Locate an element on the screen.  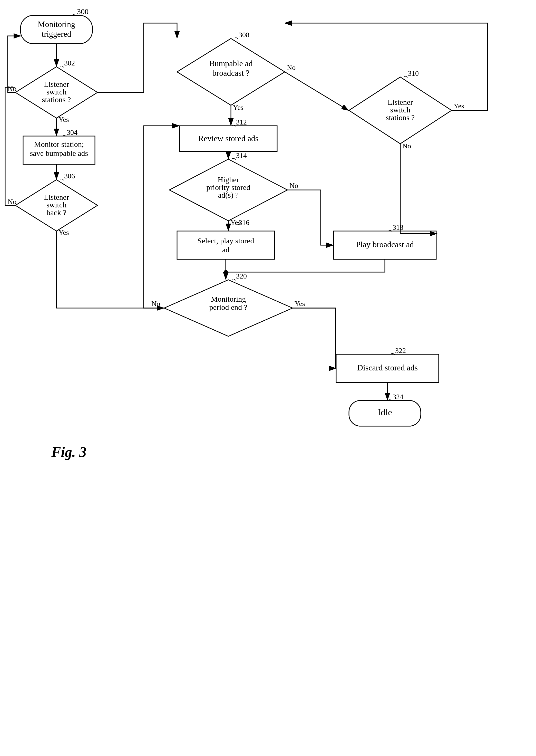
yes-310: Yes is located at coordinates (459, 106).